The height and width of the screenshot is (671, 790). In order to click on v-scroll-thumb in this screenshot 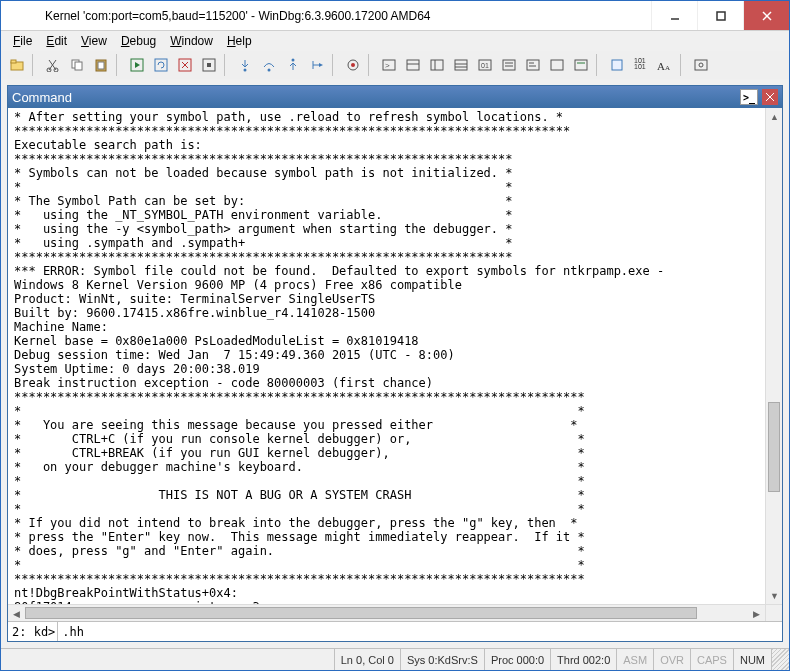, I will do `click(774, 447)`.